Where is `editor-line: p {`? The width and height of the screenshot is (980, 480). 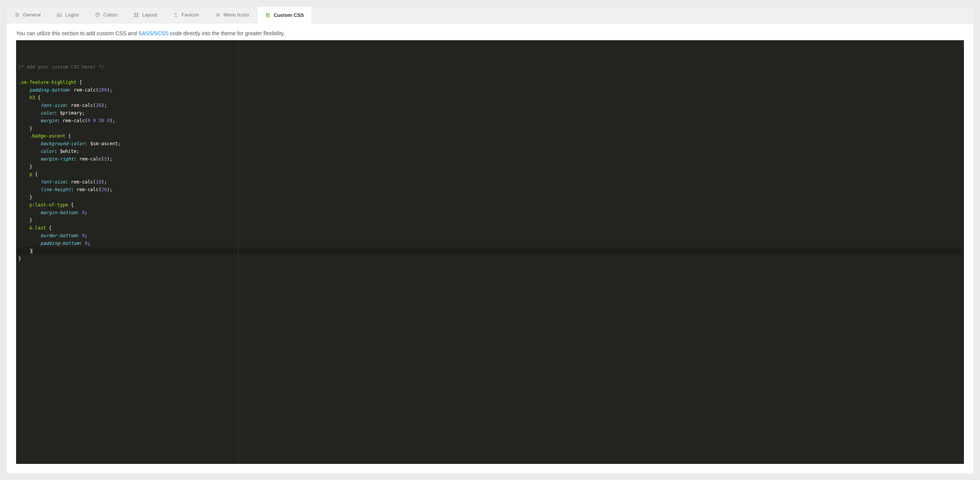 editor-line: p { is located at coordinates (490, 174).